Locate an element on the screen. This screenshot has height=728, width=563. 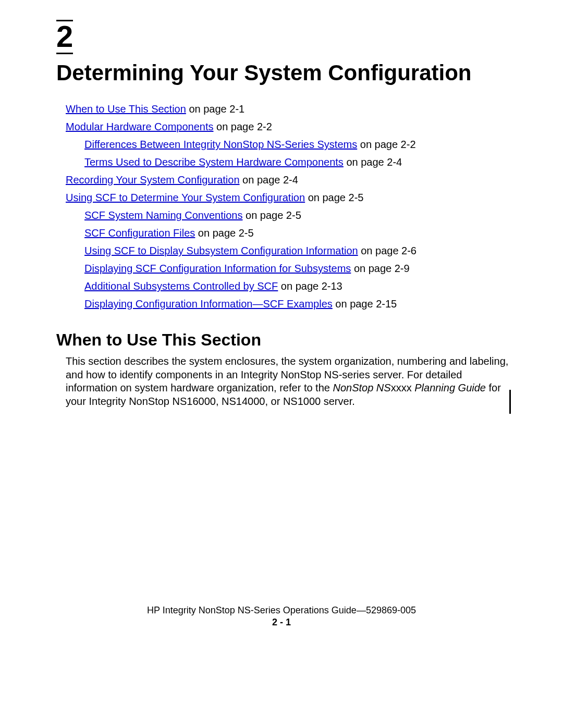
body-text: xxxx is located at coordinates (403, 388).